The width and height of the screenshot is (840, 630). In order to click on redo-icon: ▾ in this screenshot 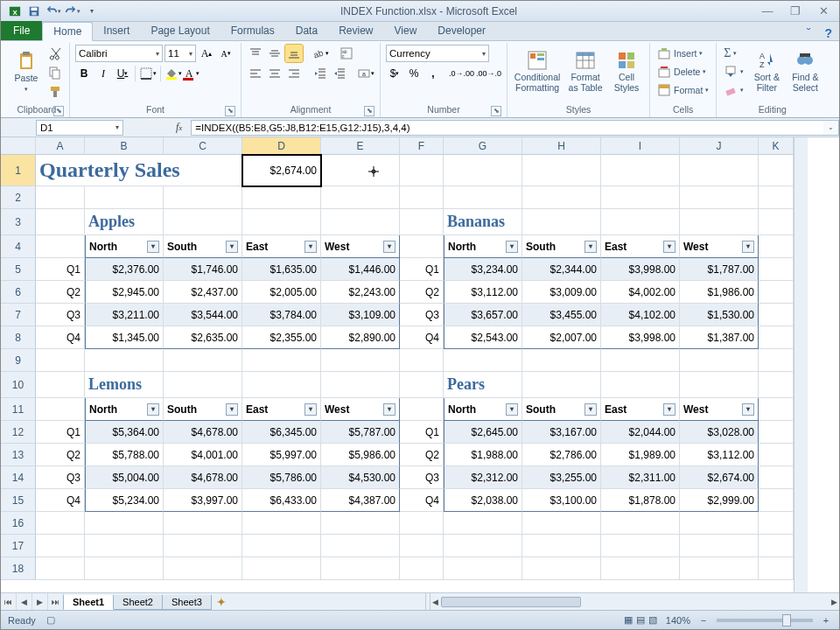, I will do `click(73, 11)`.